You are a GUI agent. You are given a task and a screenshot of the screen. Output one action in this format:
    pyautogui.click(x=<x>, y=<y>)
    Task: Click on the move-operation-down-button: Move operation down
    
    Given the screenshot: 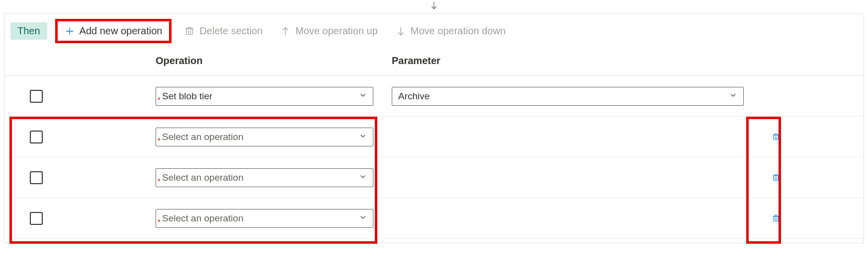 What is the action you would take?
    pyautogui.click(x=450, y=31)
    